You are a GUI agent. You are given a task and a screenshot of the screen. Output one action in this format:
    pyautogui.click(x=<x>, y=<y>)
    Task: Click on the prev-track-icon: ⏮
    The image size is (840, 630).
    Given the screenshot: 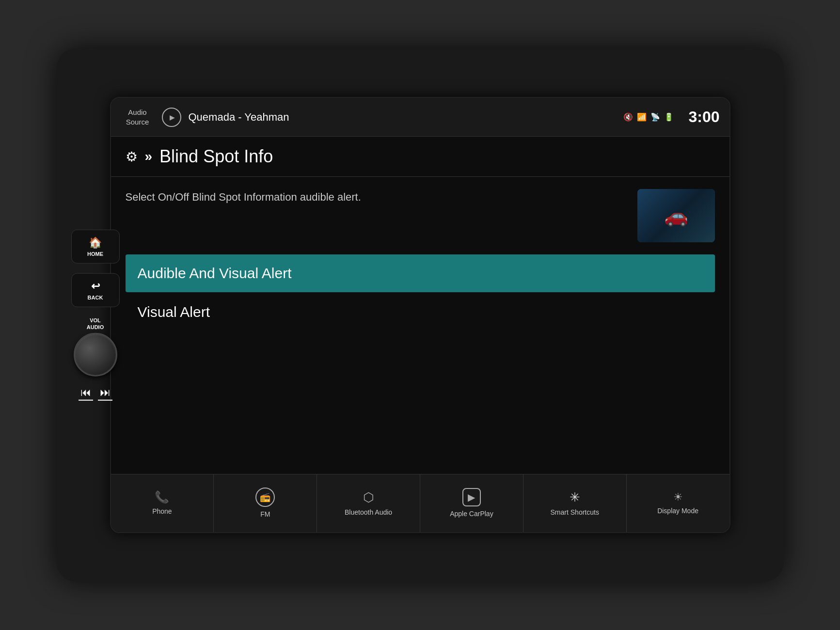 What is the action you would take?
    pyautogui.click(x=86, y=392)
    